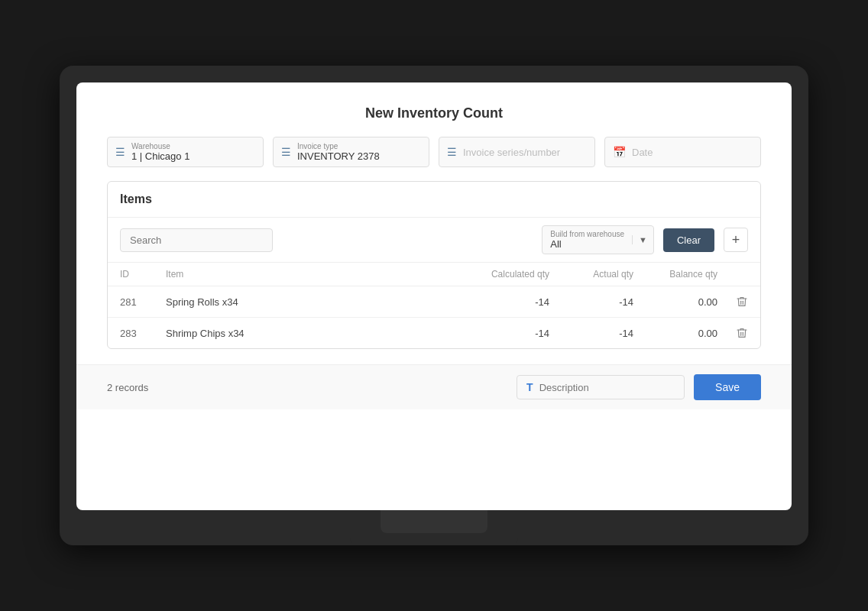 The width and height of the screenshot is (868, 611). I want to click on description-field: T, so click(601, 387).